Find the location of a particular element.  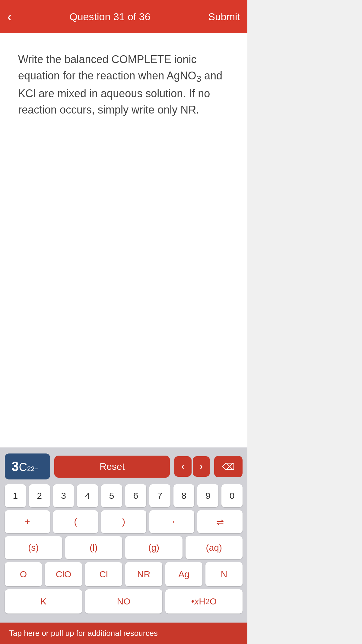

element-row-1: O ClO Cl NR Ag N is located at coordinates (124, 574).